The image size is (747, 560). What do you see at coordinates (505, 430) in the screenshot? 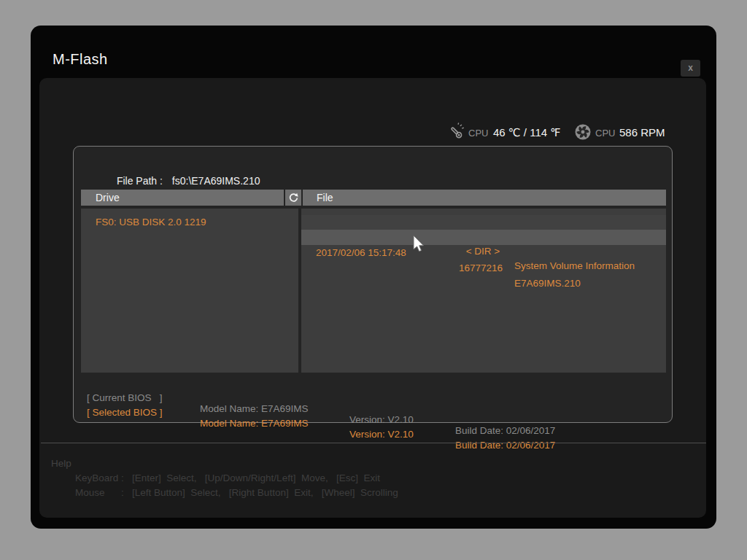
I see `current-bios-build: Build Date: 02/06/2017` at bounding box center [505, 430].